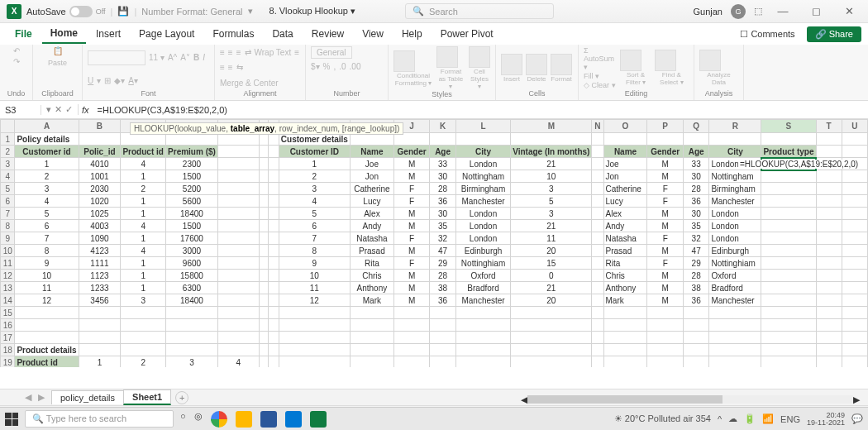  Describe the element at coordinates (274, 189) in the screenshot. I see `cell-G5` at that location.